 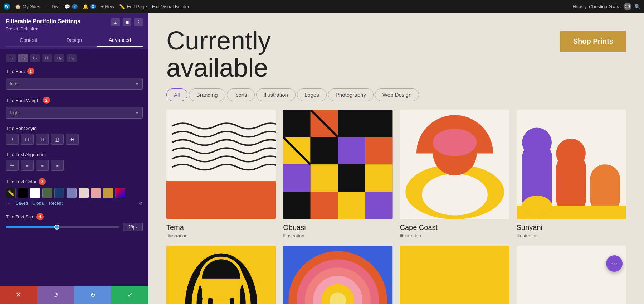 I want to click on align-left-button: ☰, so click(x=12, y=165).